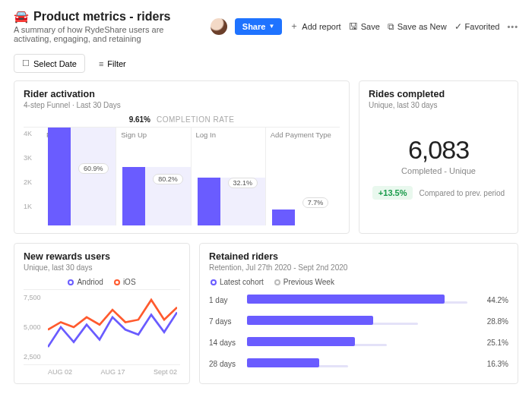  What do you see at coordinates (112, 314) in the screenshot?
I see `line-series-ios` at bounding box center [112, 314].